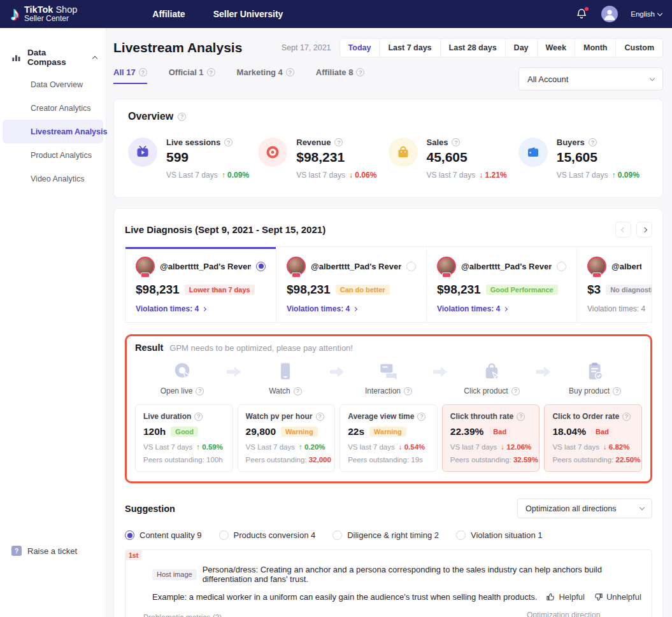 Image resolution: width=672 pixels, height=617 pixels. I want to click on optimization-filter-dropdown: Optimization all directions, so click(585, 508).